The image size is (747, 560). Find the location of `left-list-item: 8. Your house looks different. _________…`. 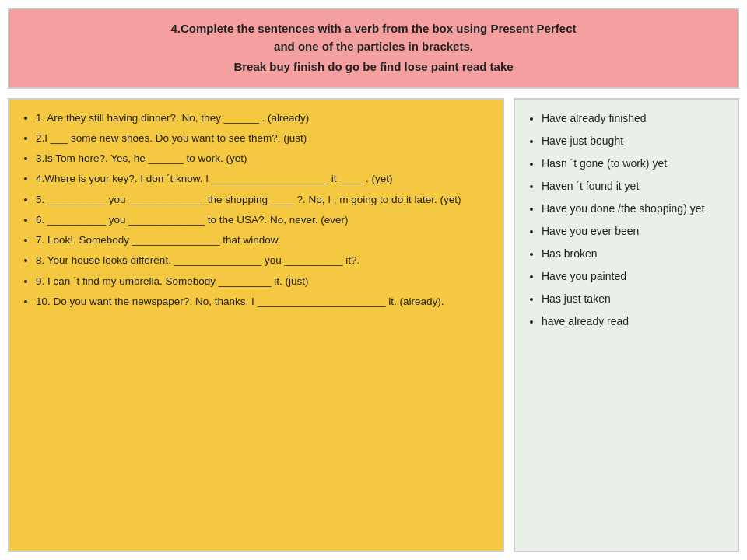

left-list-item: 8. Your house looks different. _________… is located at coordinates (263, 261).